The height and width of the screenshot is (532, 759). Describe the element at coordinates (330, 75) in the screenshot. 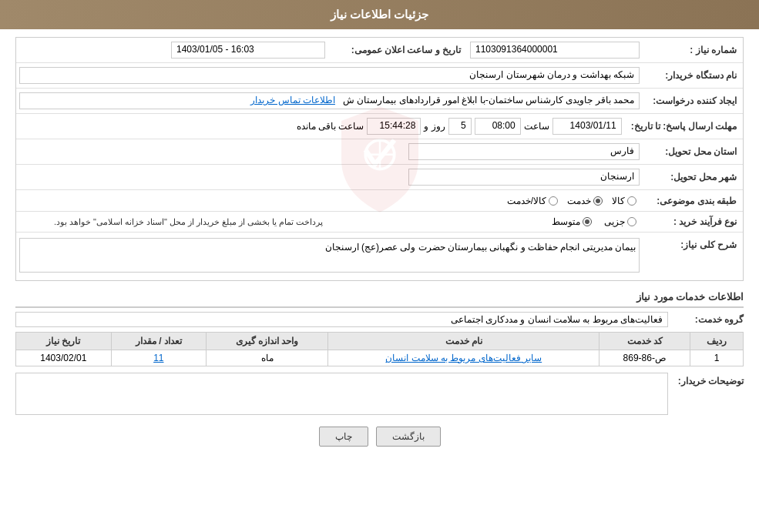

I see `buyer-org-value: شبکه بهداشت و درمان شهرستان ارسنجان` at that location.